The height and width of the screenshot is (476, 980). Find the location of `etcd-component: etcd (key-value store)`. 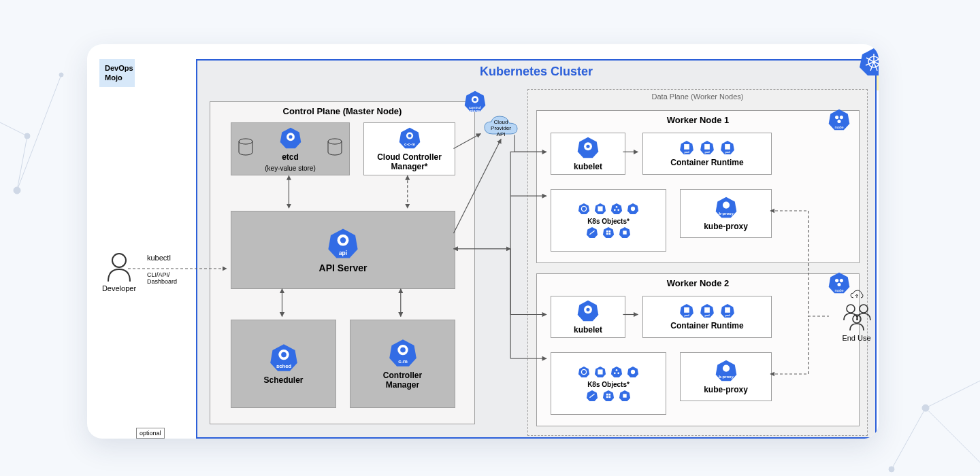

etcd-component: etcd (key-value store) is located at coordinates (290, 149).